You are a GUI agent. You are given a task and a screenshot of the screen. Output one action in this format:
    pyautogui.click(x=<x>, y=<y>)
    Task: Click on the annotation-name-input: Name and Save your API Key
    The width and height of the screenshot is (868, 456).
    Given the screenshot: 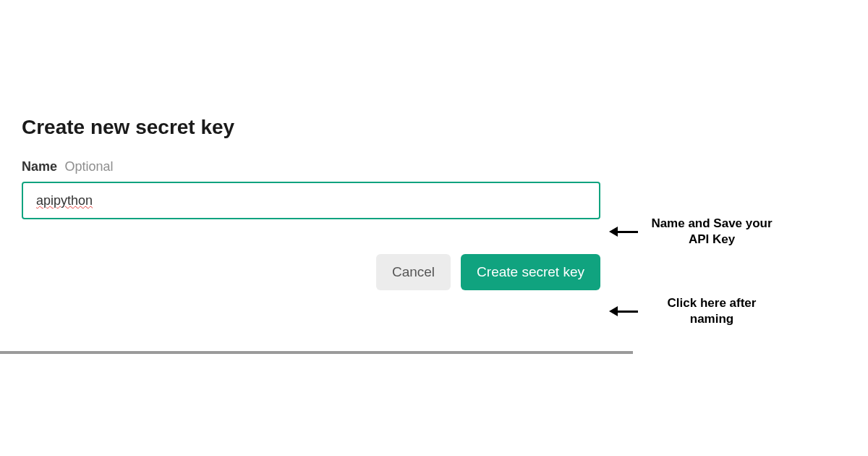 What is the action you would take?
    pyautogui.click(x=693, y=232)
    